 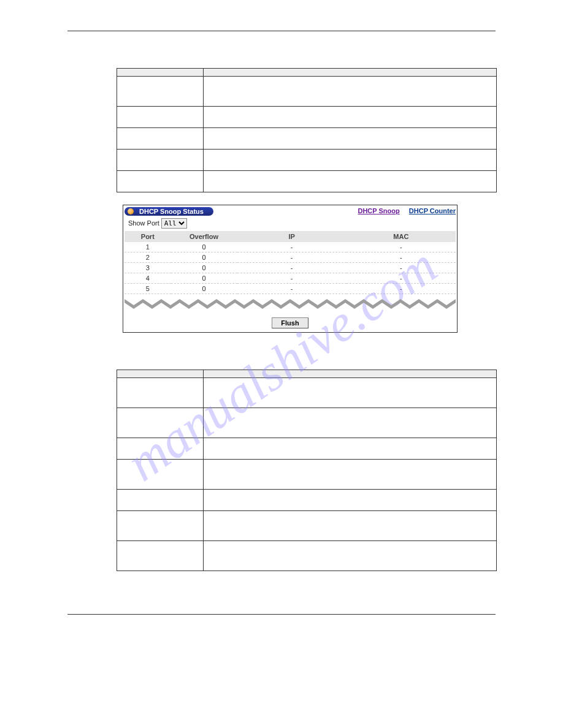 What do you see at coordinates (290, 257) in the screenshot?
I see `table-row: 20--` at bounding box center [290, 257].